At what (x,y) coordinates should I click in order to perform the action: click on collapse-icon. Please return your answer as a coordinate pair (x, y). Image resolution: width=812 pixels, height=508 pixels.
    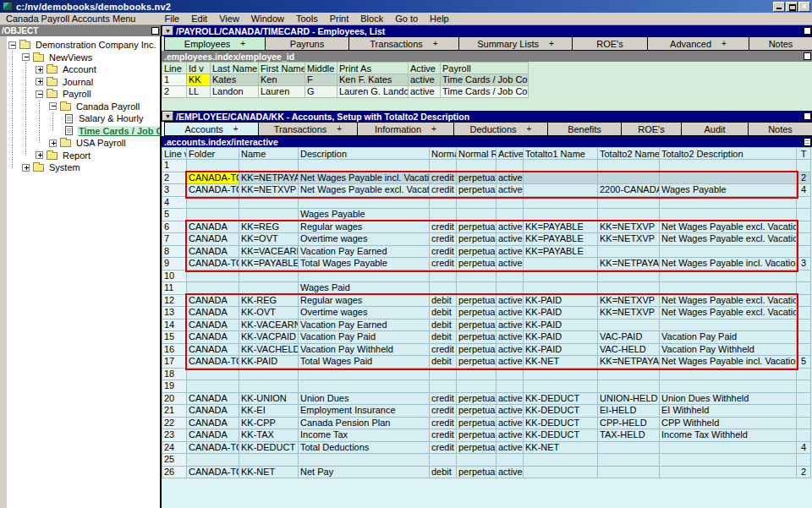
    Looking at the image, I should click on (25, 57).